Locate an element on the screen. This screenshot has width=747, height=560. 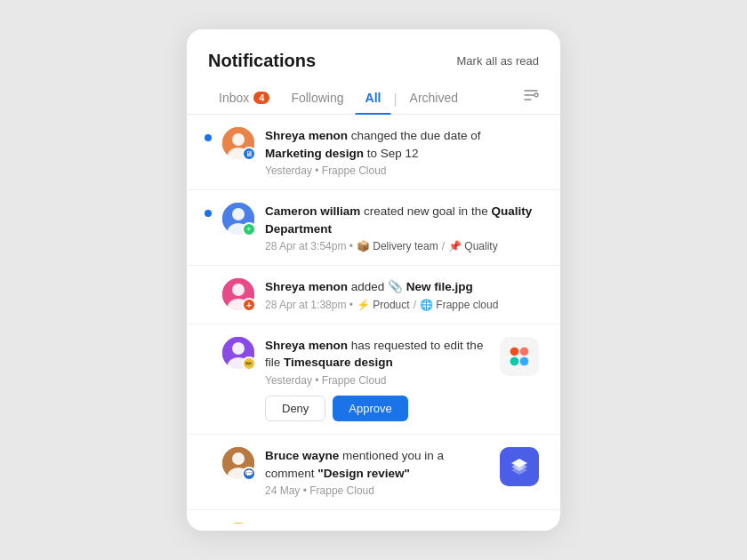
layers-thumbnail is located at coordinates (519, 467).